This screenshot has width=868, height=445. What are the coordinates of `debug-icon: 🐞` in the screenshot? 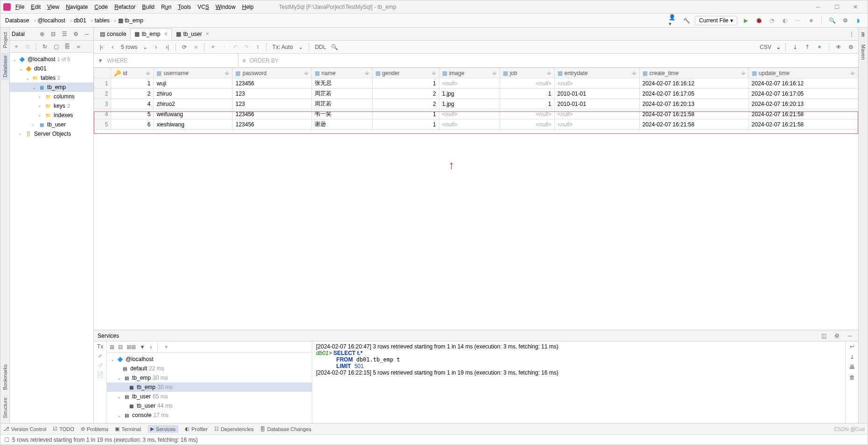 It's located at (759, 21).